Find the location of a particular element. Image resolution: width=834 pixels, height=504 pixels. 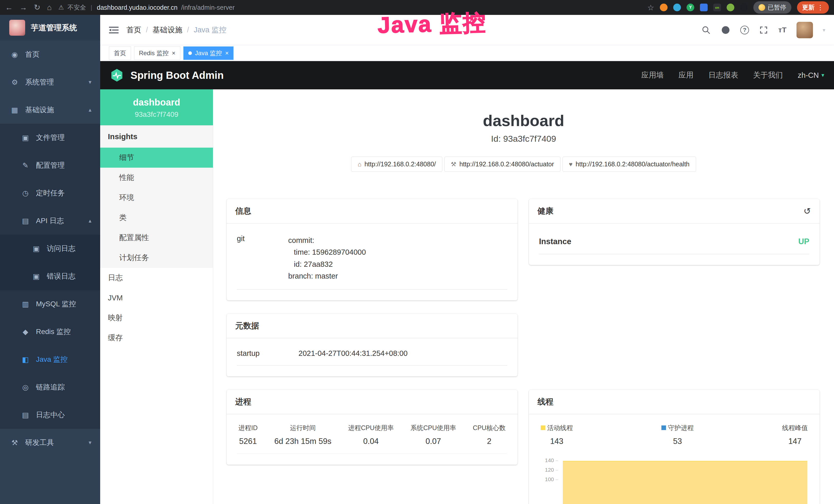

health-url-button: ♥ http://192.168.0.2:48080/actuator/heal… is located at coordinates (629, 164).